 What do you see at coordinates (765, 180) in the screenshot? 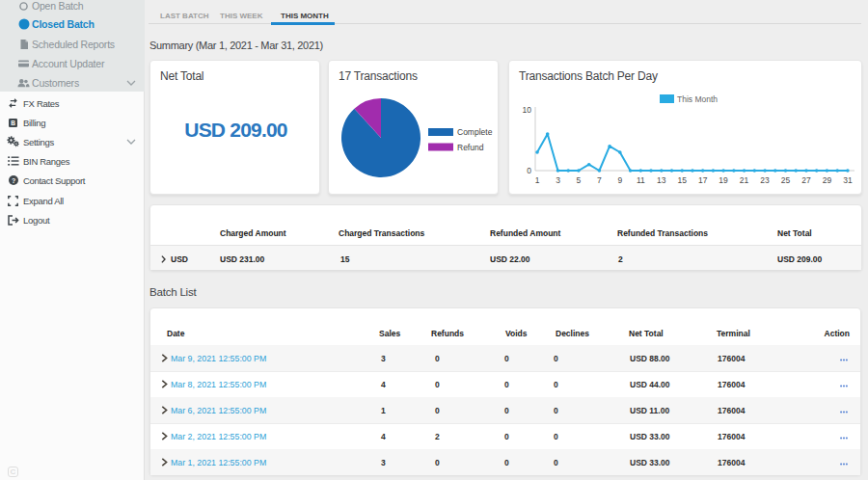
I see `svg-text: 23` at bounding box center [765, 180].